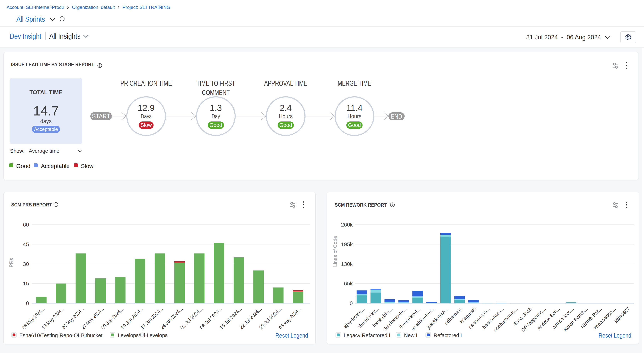 This screenshot has width=644, height=353. Describe the element at coordinates (348, 284) in the screenshot. I see `svg-text: 65k` at that location.